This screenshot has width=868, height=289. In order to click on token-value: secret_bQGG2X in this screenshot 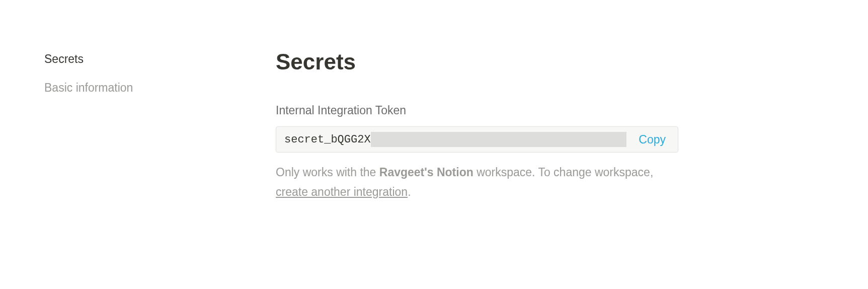, I will do `click(328, 140)`.